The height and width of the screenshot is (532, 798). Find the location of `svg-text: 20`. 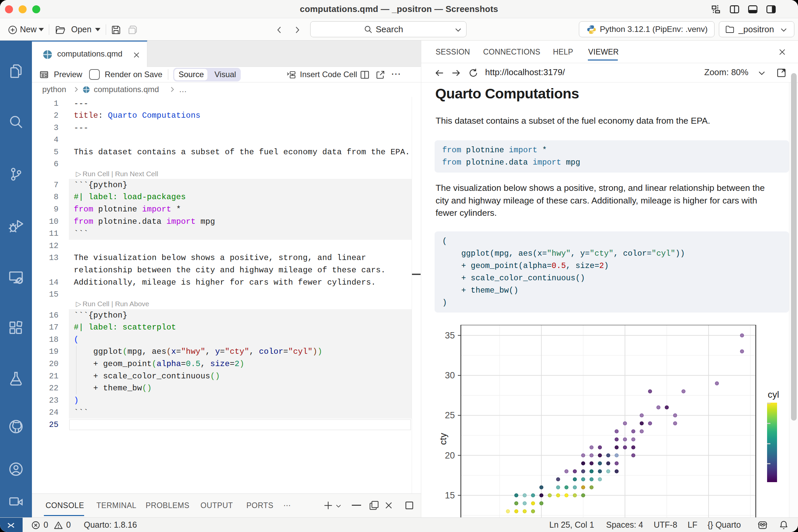

svg-text: 20 is located at coordinates (450, 455).